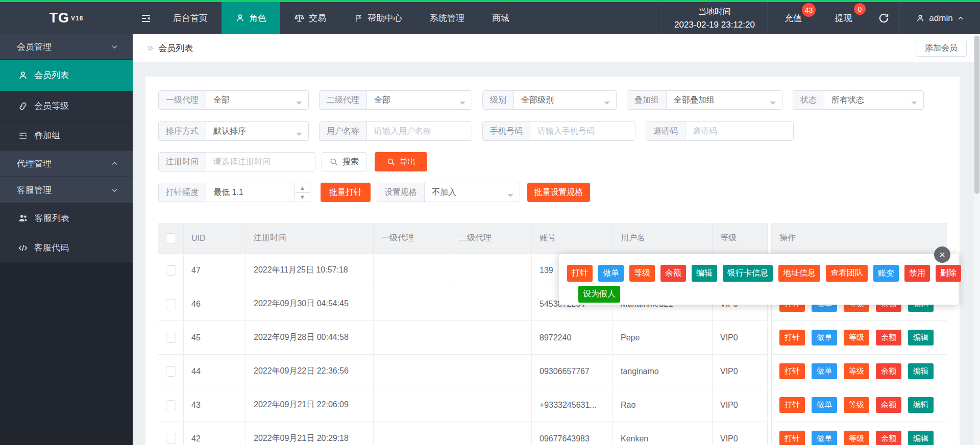 Image resolution: width=980 pixels, height=445 pixels. What do you see at coordinates (378, 18) in the screenshot?
I see `nav-tab-help: 帮助中心` at bounding box center [378, 18].